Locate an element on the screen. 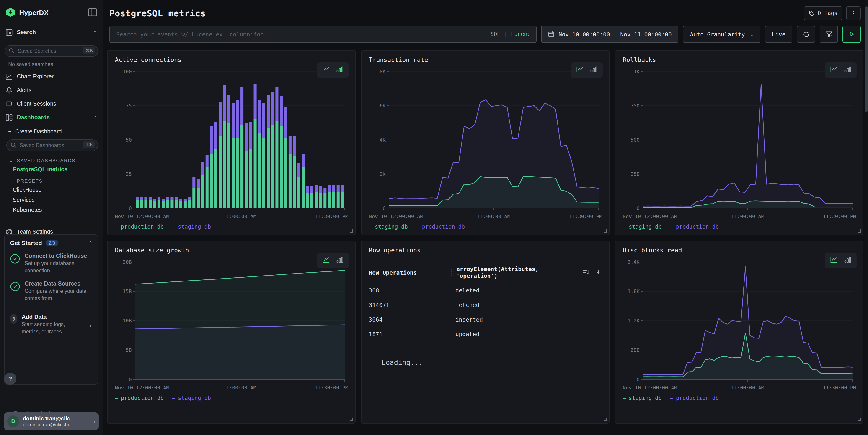 This screenshot has width=868, height=435. sql-mode-button: SQL is located at coordinates (495, 34).